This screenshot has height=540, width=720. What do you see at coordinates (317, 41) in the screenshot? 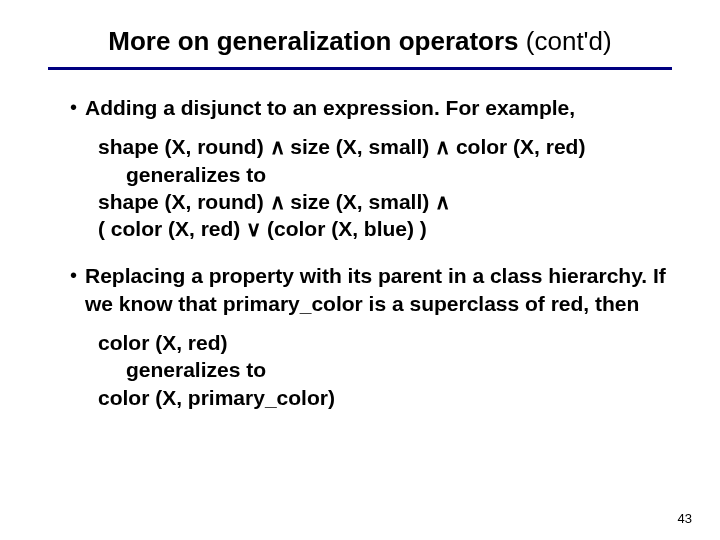
I see `title-main: More on generalization operators` at bounding box center [317, 41].